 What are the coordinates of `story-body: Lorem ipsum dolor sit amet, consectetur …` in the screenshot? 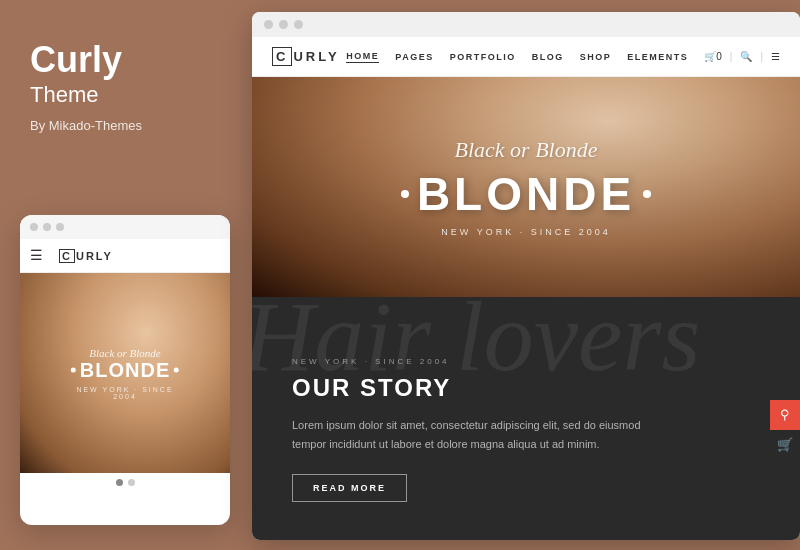 It's located at (472, 434).